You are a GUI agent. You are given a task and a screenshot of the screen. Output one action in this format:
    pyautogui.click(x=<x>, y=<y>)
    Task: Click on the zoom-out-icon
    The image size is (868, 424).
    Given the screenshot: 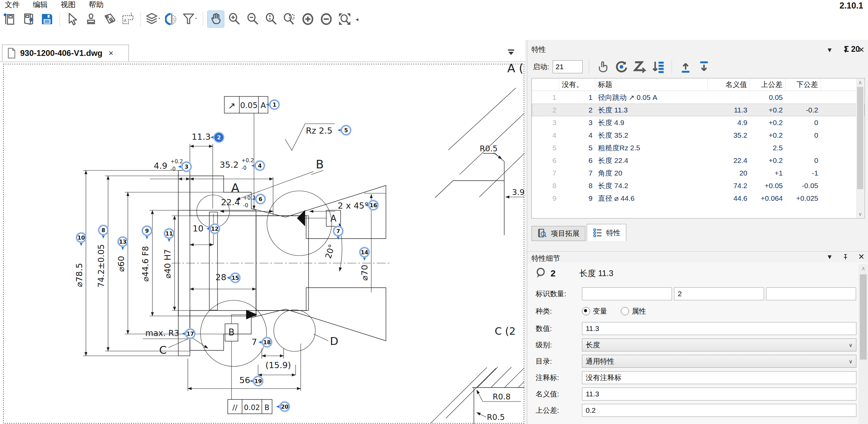 What is the action you would take?
    pyautogui.click(x=253, y=19)
    